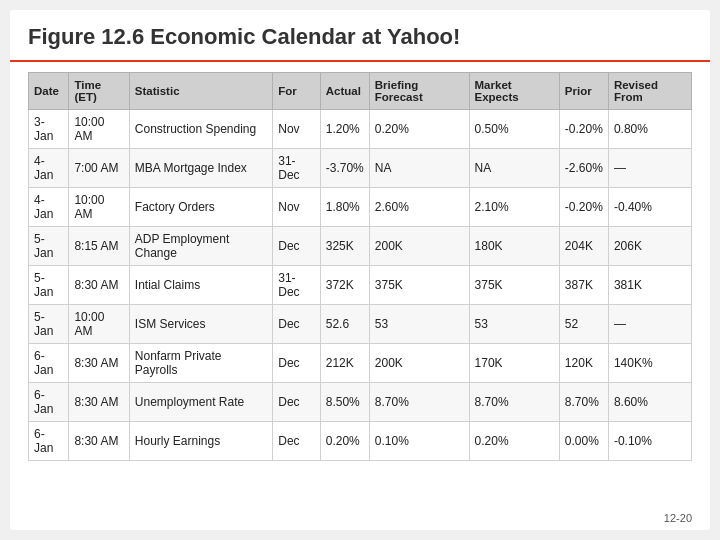 This screenshot has width=720, height=540. I want to click on cell-market_expects: 53, so click(514, 324).